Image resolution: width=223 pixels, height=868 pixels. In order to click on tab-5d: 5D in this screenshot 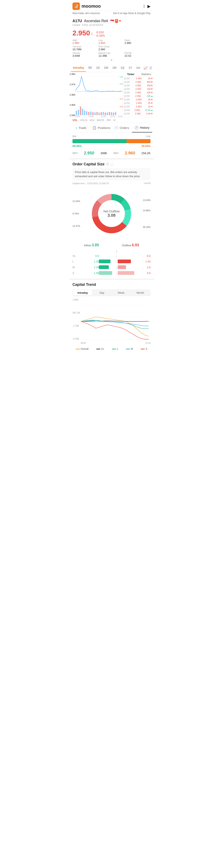, I will do `click(90, 68)`.